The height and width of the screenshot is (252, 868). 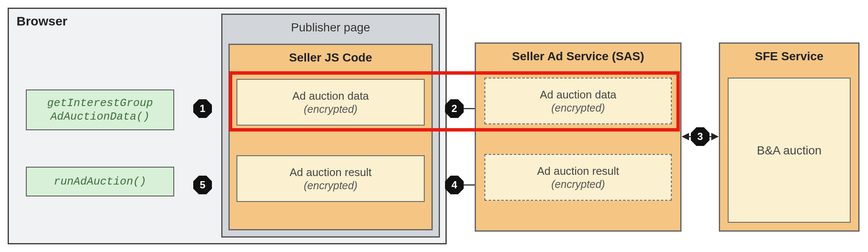 I want to click on api-get-interest-group-text: getInterestGroup AdAuctionData(), so click(x=100, y=110).